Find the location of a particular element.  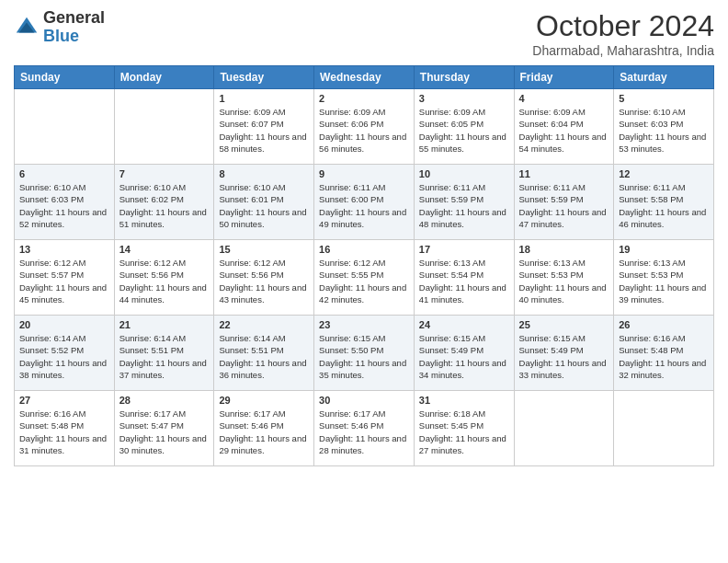

weekday-header-thursday: Thursday is located at coordinates (463, 77).